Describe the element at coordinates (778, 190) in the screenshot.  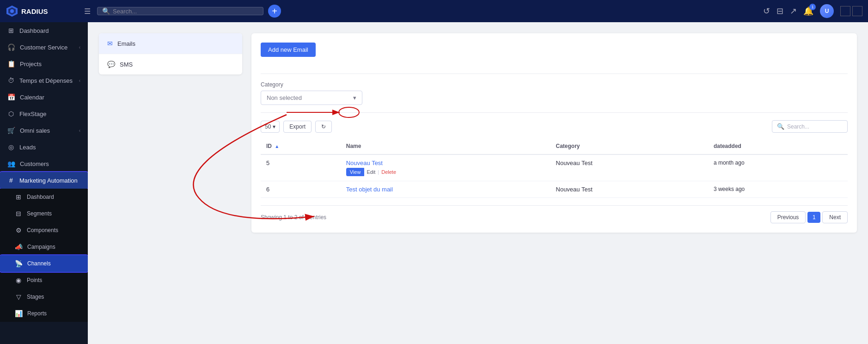
I see `cell-date-2: 3 weeks ago` at that location.